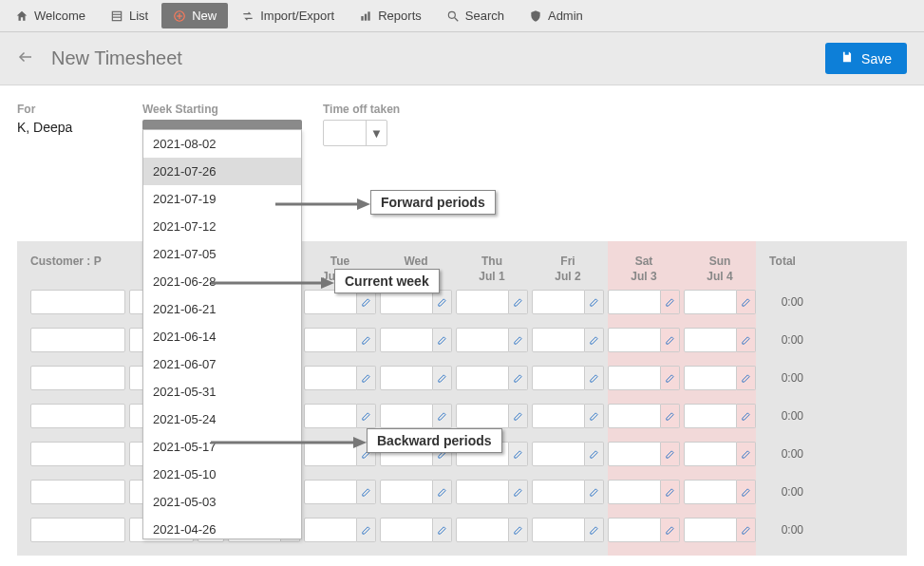 This screenshot has width=924, height=566. I want to click on week-option: 2021-06-07, so click(222, 365).